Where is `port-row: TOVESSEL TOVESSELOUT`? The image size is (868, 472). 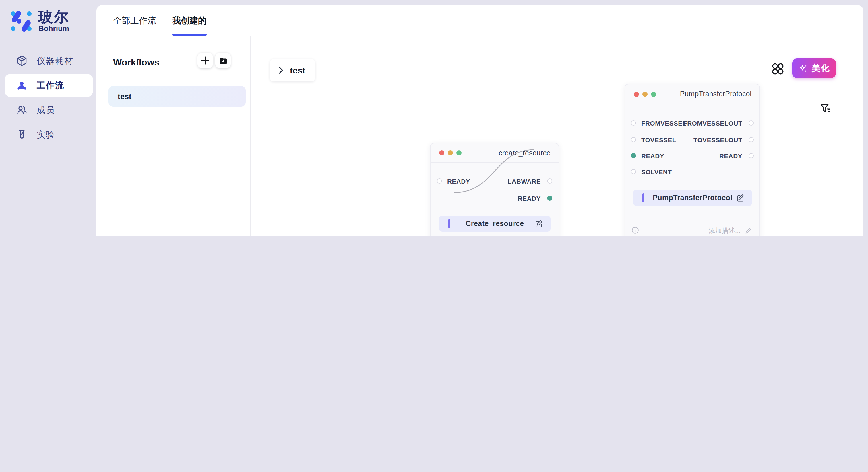
port-row: TOVESSEL TOVESSELOUT is located at coordinates (692, 140).